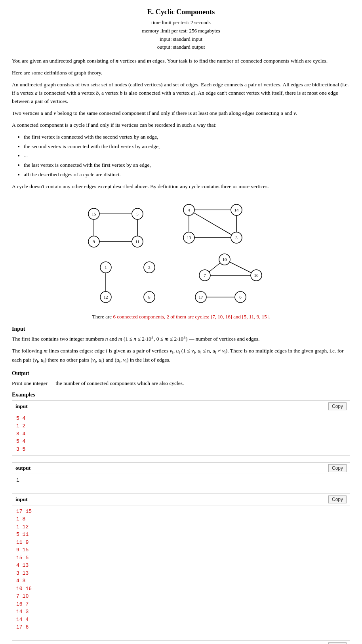 Image resolution: width=362 pixels, height=644 pixels. I want to click on output-title: Output, so click(181, 373).